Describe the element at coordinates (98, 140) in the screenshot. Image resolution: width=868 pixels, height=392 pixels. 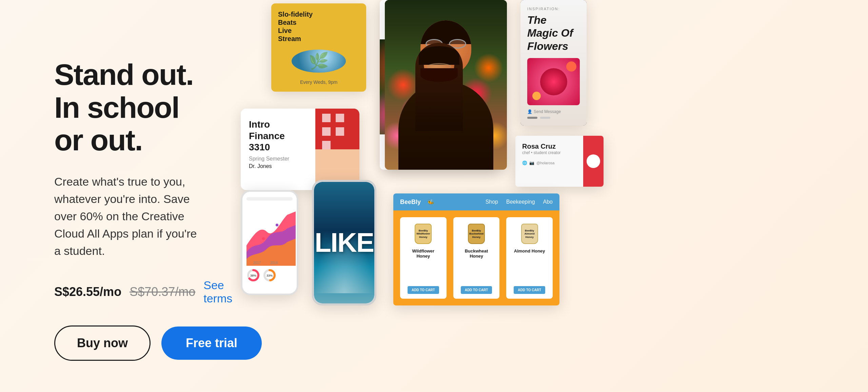
I see `headline-line2: or out.` at that location.